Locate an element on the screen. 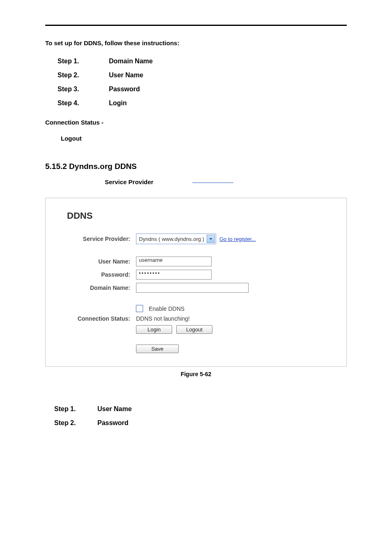 Image resolution: width=392 pixels, height=555 pixels. row-login-logout: Login Logout is located at coordinates (196, 330).